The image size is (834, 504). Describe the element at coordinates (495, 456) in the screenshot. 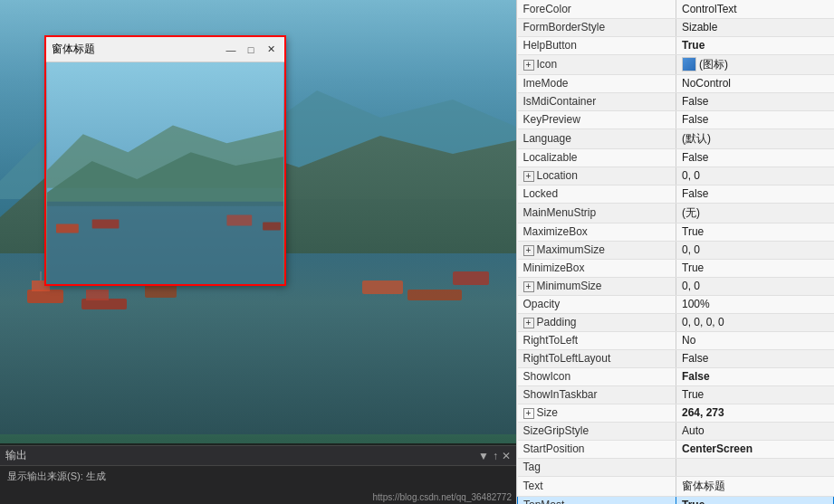

I see `pin-icon: ↑` at that location.